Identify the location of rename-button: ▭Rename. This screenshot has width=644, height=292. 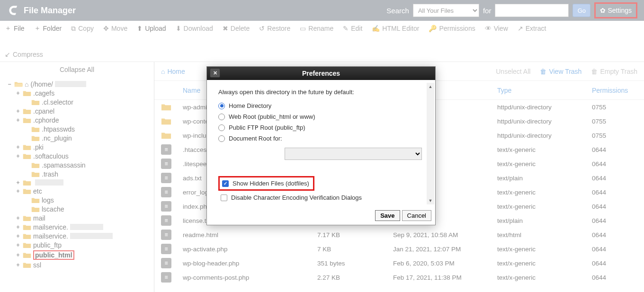
(316, 28).